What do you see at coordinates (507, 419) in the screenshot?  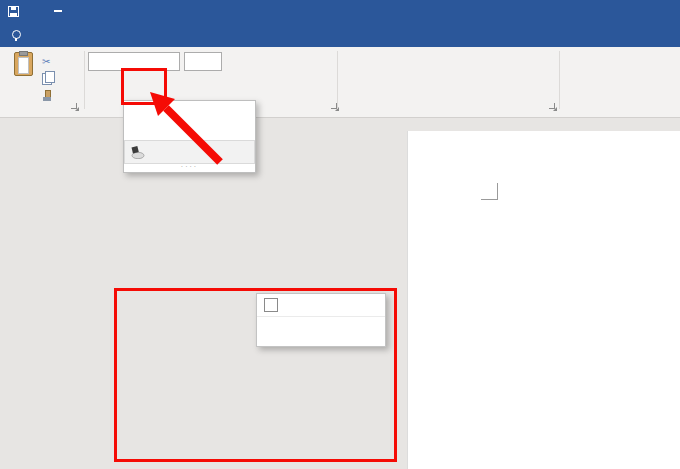 I see `windows-flag-icon` at bounding box center [507, 419].